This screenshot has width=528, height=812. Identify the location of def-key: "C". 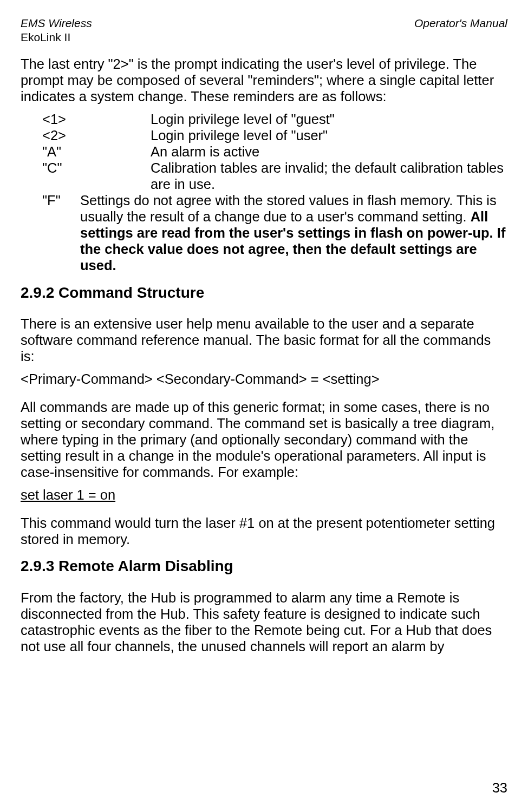
(96, 176).